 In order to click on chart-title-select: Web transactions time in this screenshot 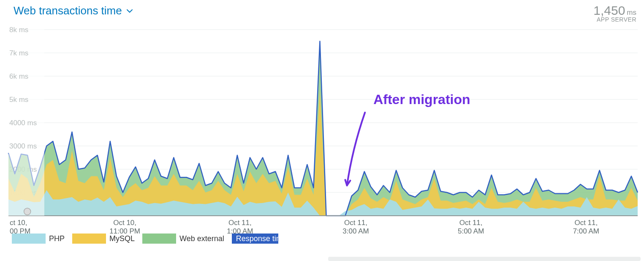, I will do `click(69, 11)`.